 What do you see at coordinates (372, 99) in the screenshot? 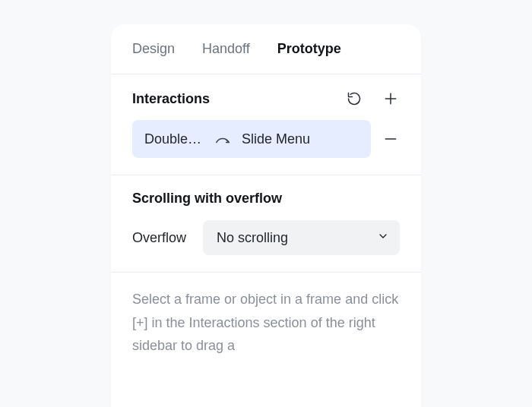
I see `interactions-actions` at bounding box center [372, 99].